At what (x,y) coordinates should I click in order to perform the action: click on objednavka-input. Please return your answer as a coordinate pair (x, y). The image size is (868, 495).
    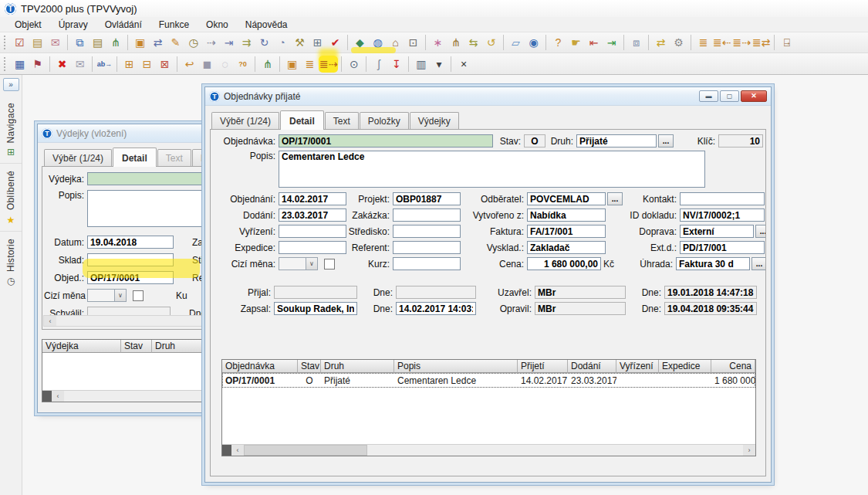
    Looking at the image, I should click on (386, 141).